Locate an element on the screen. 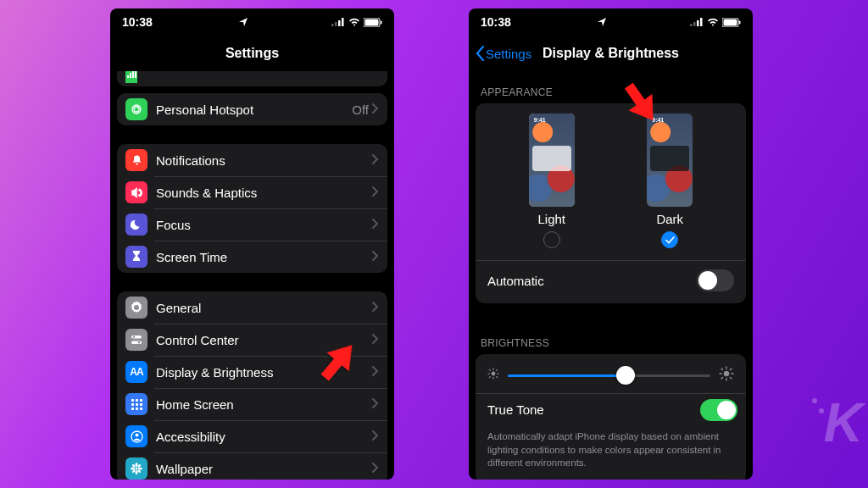  section-header-brightness: BRIGHTNESS is located at coordinates (610, 338).